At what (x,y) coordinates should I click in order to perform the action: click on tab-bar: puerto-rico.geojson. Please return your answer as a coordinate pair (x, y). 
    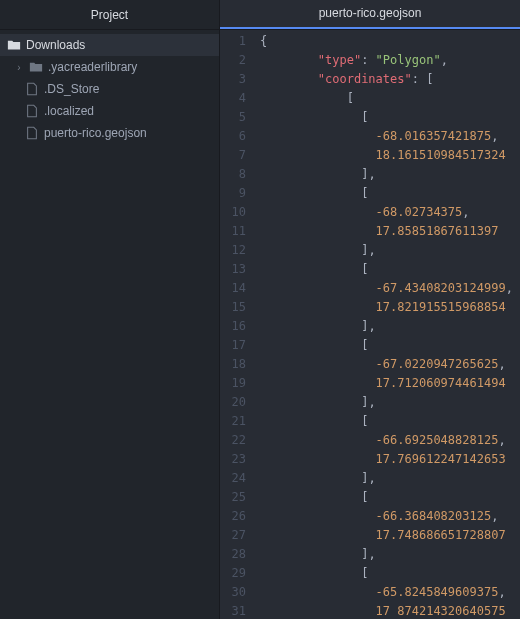
    Looking at the image, I should click on (370, 15).